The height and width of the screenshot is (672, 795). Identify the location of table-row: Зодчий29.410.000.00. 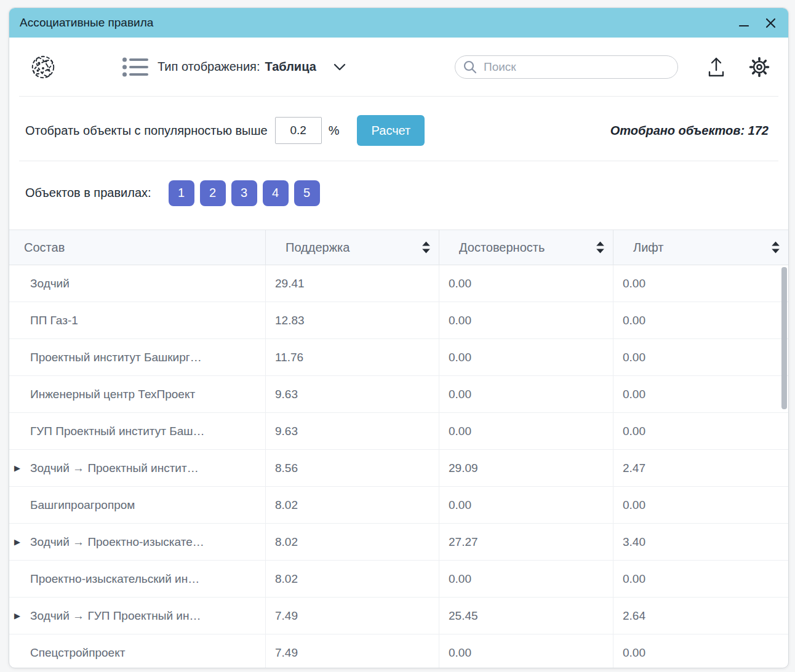
(399, 284).